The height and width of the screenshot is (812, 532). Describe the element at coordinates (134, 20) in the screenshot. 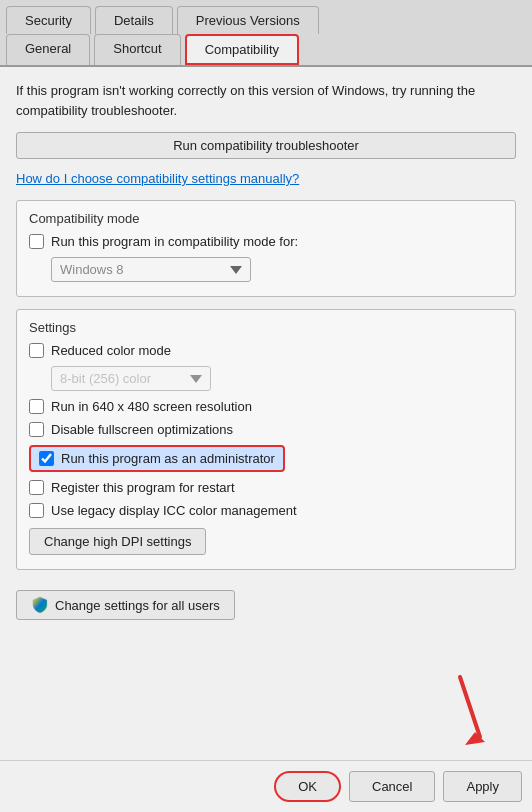

I see `tab-details: Details` at that location.